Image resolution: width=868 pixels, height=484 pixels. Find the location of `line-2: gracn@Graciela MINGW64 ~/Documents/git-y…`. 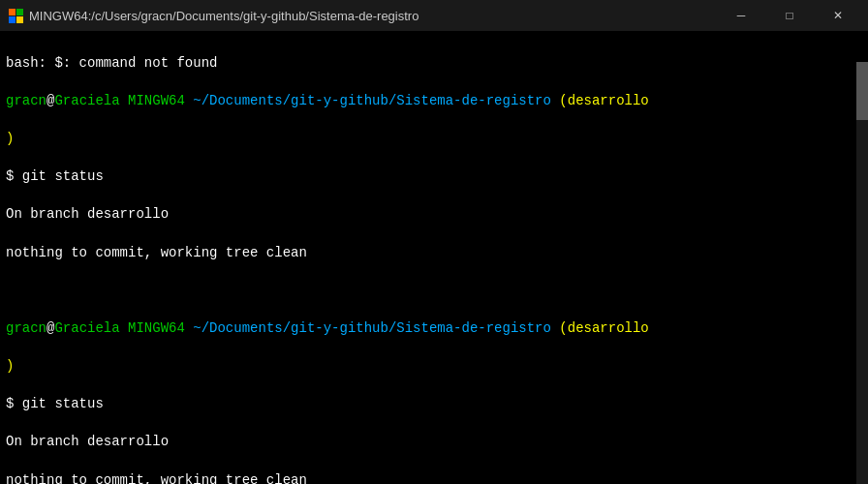

line-2: gracn@Graciela MINGW64 ~/Documents/git-y… is located at coordinates (434, 102).